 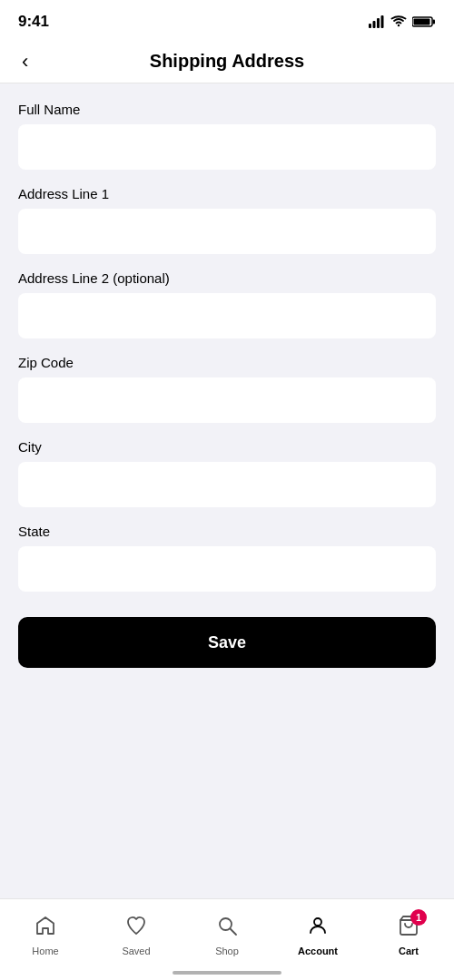 What do you see at coordinates (227, 939) in the screenshot?
I see `bottom-nav: Home Saved Shop Account` at bounding box center [227, 939].